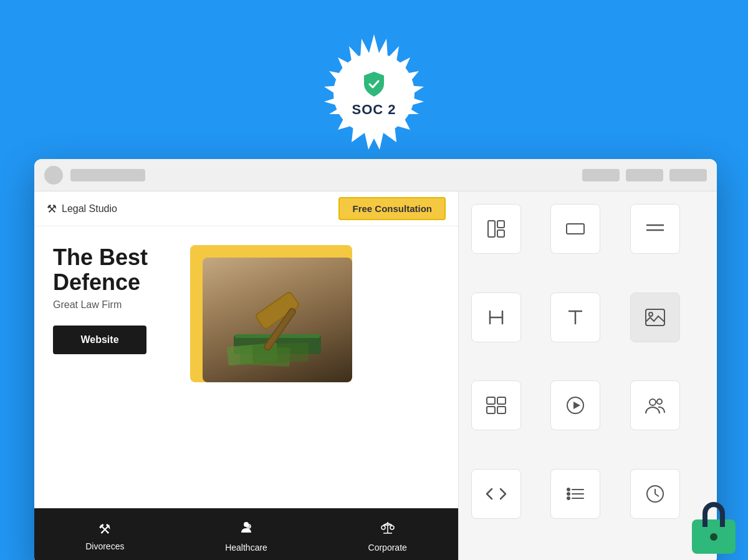  What do you see at coordinates (388, 528) in the screenshot?
I see `scales-icon` at bounding box center [388, 528].